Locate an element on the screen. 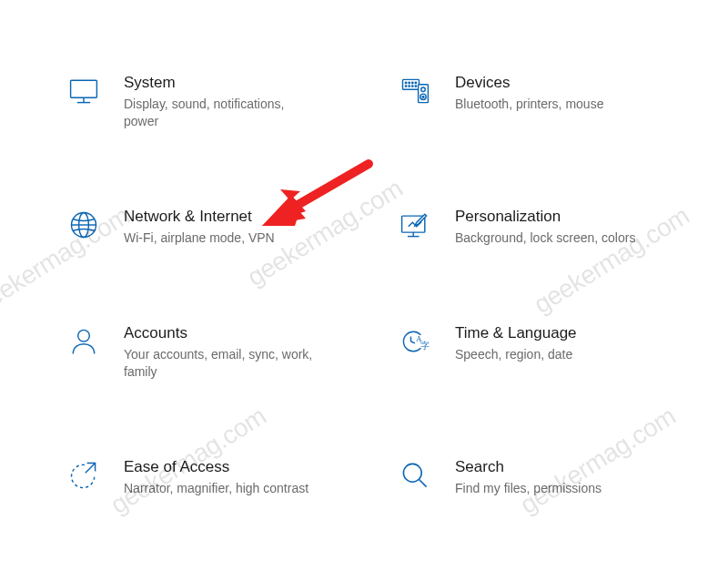  personalization-icon is located at coordinates (415, 225).